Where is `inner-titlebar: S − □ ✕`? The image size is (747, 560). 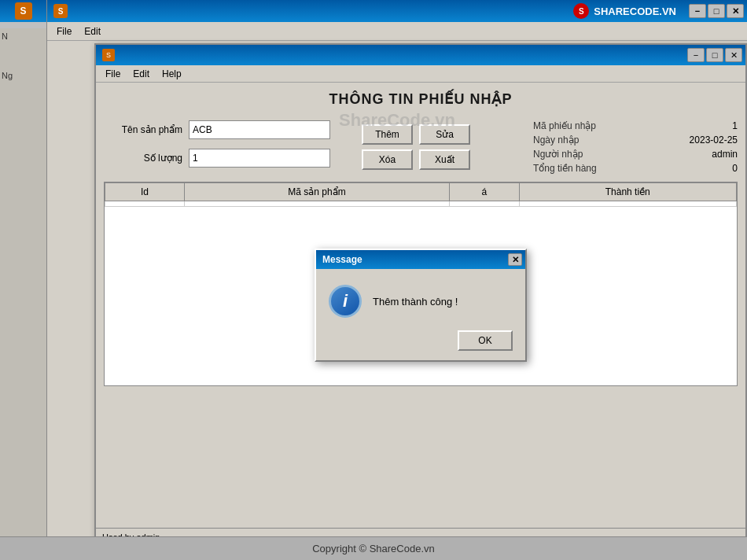 inner-titlebar: S − □ ✕ is located at coordinates (421, 55).